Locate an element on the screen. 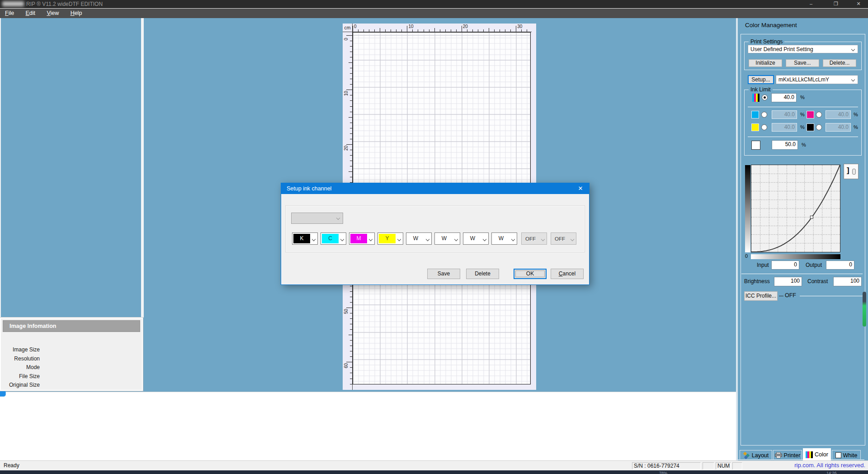 The height and width of the screenshot is (474, 868). channel-preset-combo is located at coordinates (317, 218).